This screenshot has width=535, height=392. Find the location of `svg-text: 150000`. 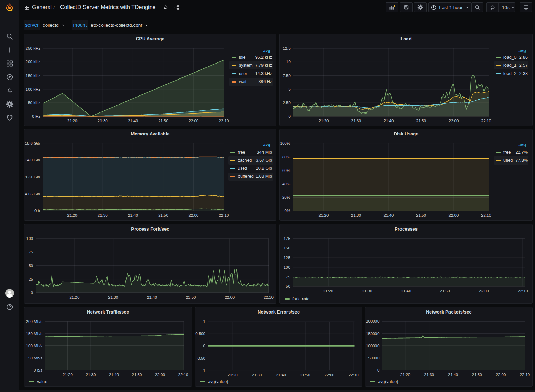

svg-text: 150000 is located at coordinates (373, 334).